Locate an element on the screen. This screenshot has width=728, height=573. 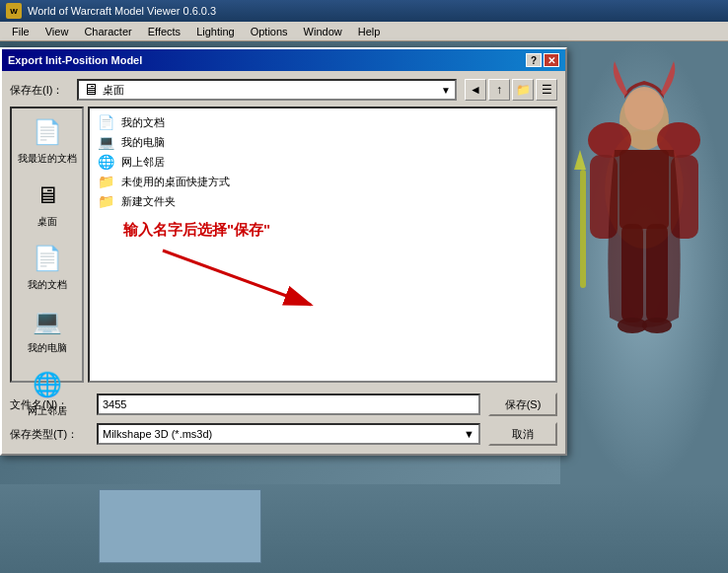
save-location-value: 桌面 is located at coordinates (113, 91).